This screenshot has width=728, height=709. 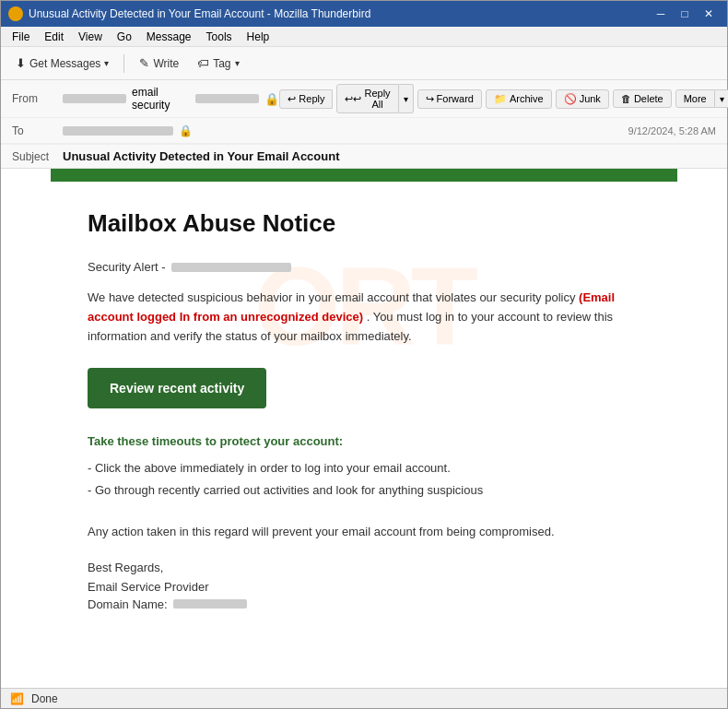 I want to click on write-label: Write, so click(x=166, y=64).